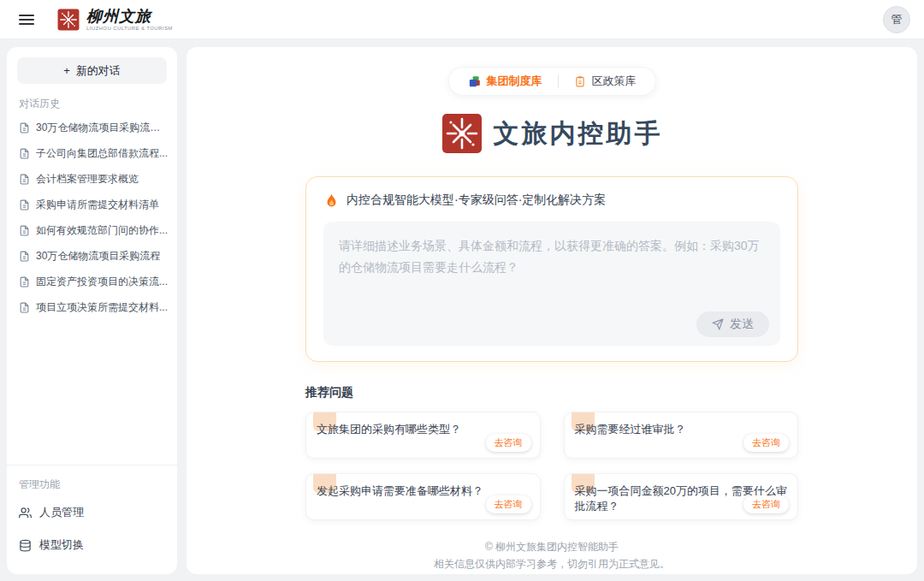 The height and width of the screenshot is (581, 924). What do you see at coordinates (92, 70) in the screenshot?
I see `new-chat-button: + 新的对话` at bounding box center [92, 70].